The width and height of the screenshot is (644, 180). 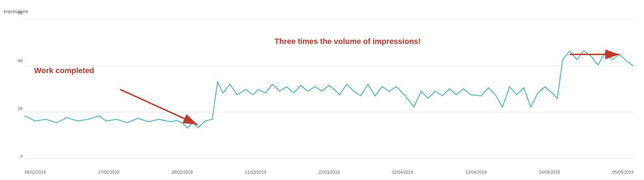 I want to click on x-axis-ticks: 06/02/2019 17/02/2019 28/02/2019 11/03/2…, so click(x=329, y=172).